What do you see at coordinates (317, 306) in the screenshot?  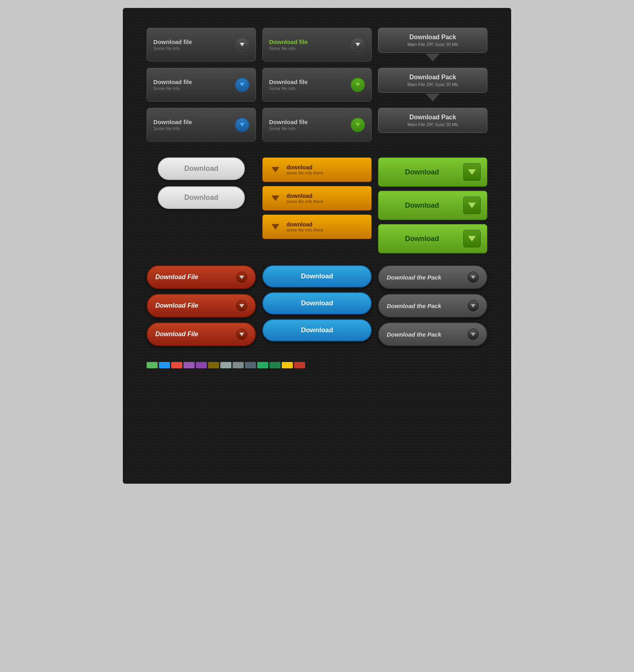 I see `col-blue-pills: Download Download Download` at bounding box center [317, 306].